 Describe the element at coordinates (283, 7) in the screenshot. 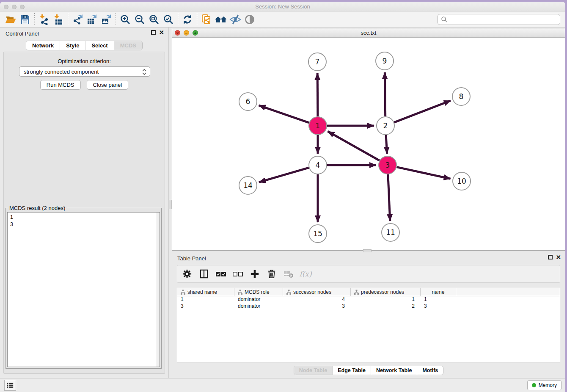

I see `titlebar: Session: New Session` at that location.